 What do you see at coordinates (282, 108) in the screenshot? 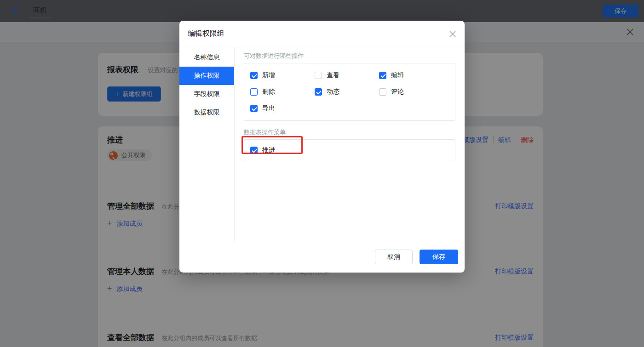
I see `checkbox-item-export: 导出` at bounding box center [282, 108].